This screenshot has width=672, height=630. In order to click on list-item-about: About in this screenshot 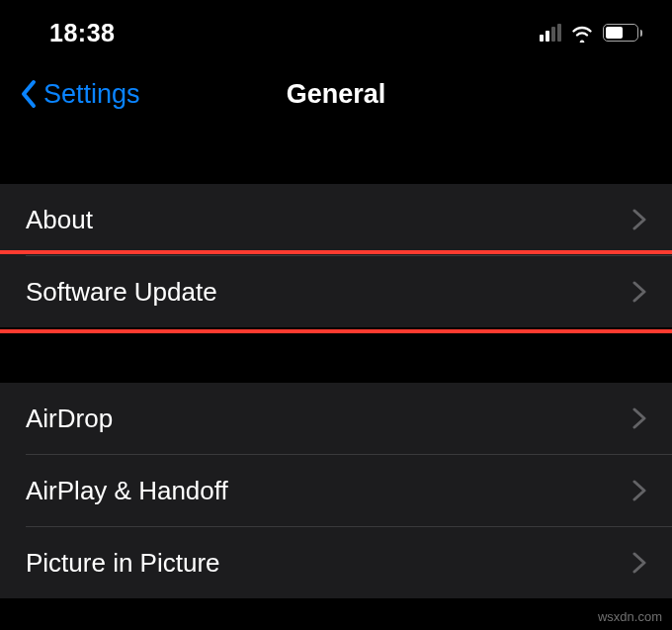, I will do `click(336, 220)`.